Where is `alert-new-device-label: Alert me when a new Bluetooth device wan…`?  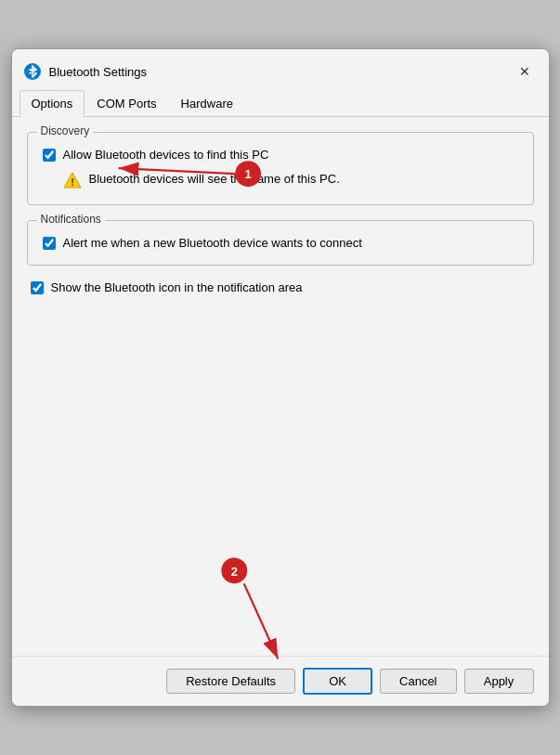
alert-new-device-label: Alert me when a new Bluetooth device wan… is located at coordinates (213, 243).